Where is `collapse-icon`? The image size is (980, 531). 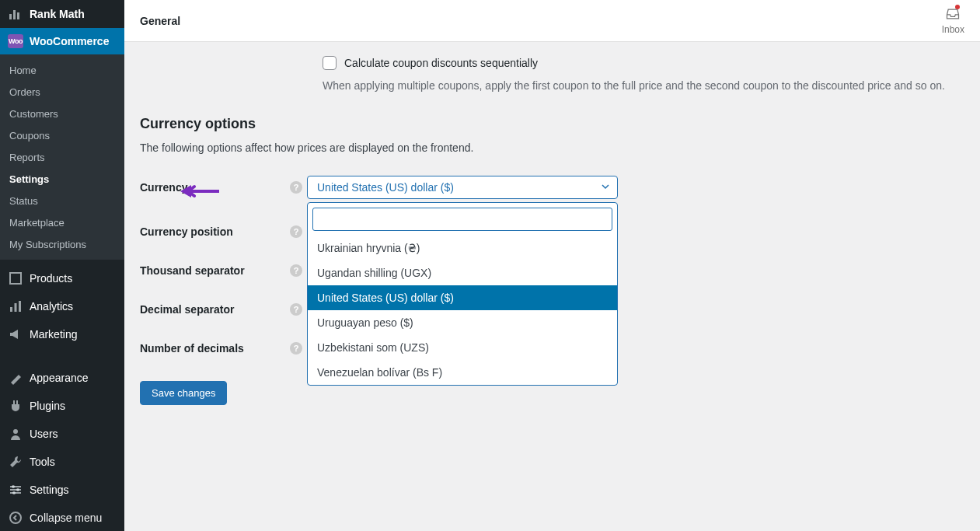 collapse-icon is located at coordinates (16, 518).